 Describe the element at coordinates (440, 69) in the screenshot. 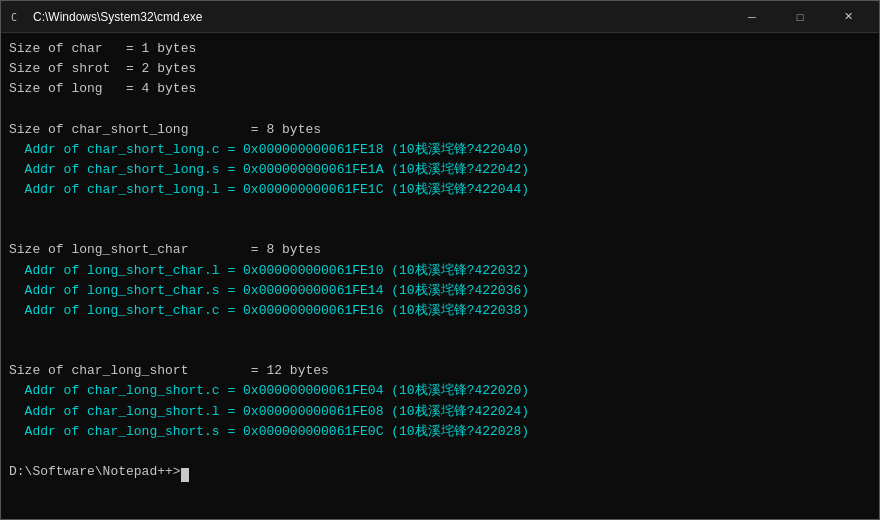

I see `terminal-line: Size of shrot = 2 bytes` at that location.